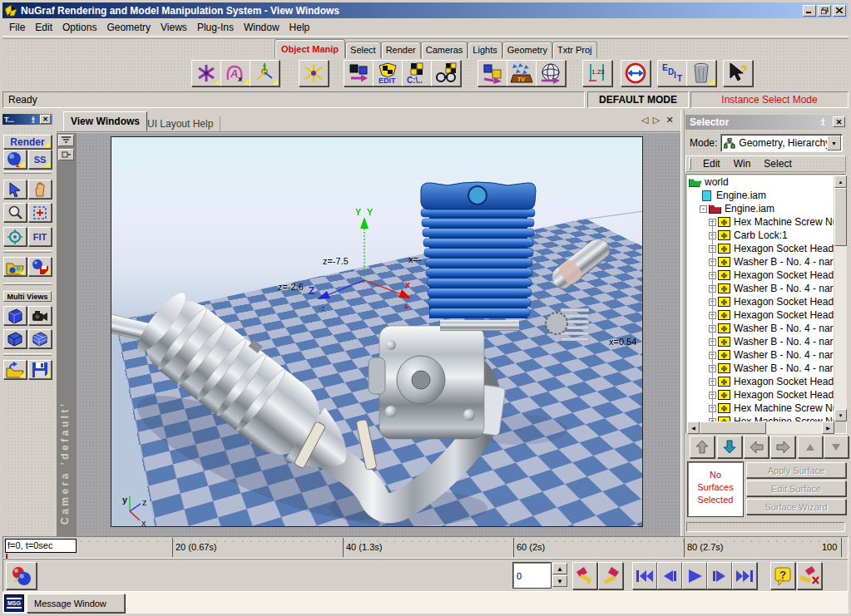 The height and width of the screenshot is (616, 851). Describe the element at coordinates (40, 213) in the screenshot. I see `region-select-button` at that location.